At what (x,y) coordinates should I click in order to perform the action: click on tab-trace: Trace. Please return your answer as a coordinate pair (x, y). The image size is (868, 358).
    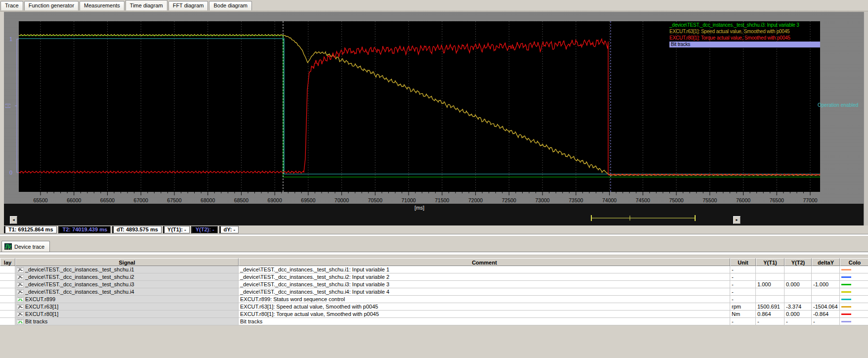
    Looking at the image, I should click on (12, 6).